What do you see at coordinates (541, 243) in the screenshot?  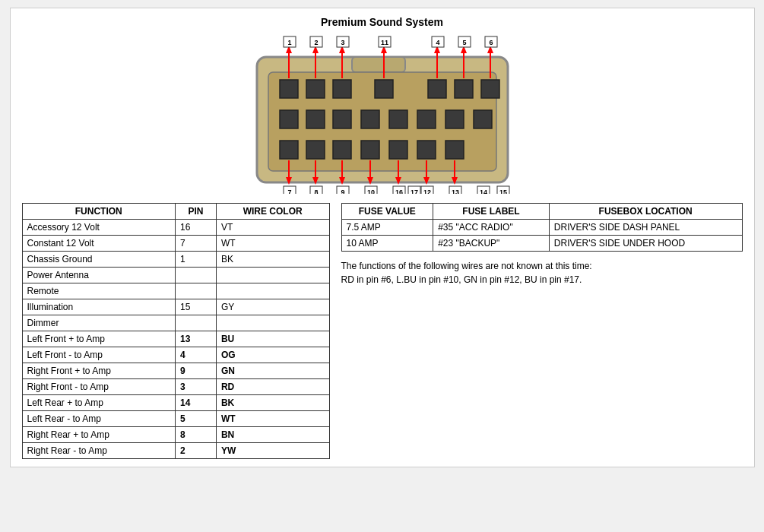 I see `fuse-table-row: 10 AMP#23 "BACKUP"DRIVER'S SIDE UNDER HO…` at bounding box center [541, 243].